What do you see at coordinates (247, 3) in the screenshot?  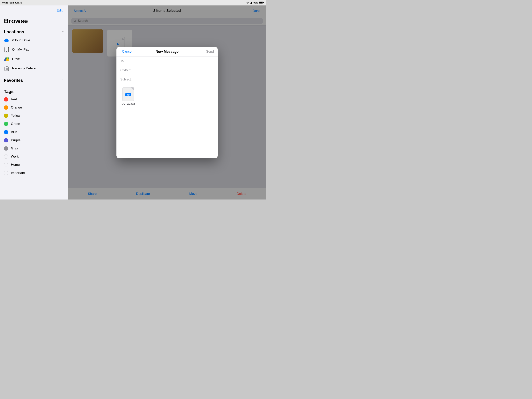 I see `wifi-icon` at bounding box center [247, 3].